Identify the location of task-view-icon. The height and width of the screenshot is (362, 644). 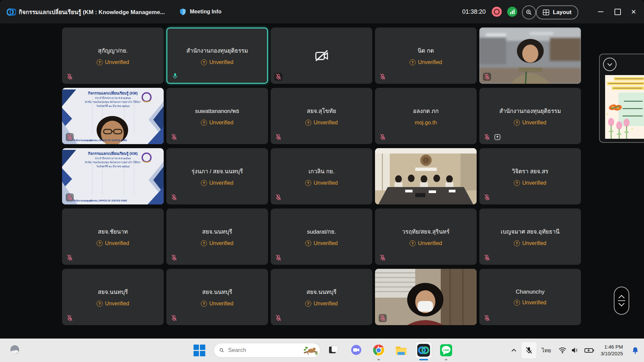
(333, 350).